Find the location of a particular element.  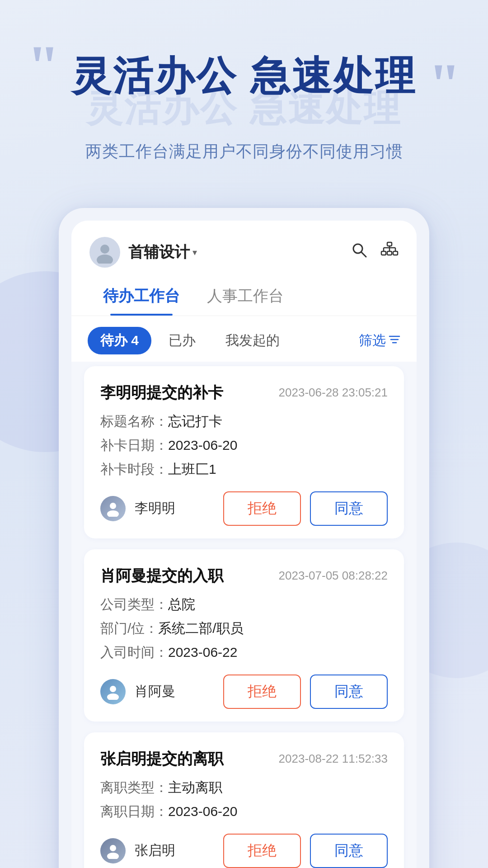

card-header-1: 李明明提交的补卡 2023-06-28 23:05:21 is located at coordinates (244, 393).